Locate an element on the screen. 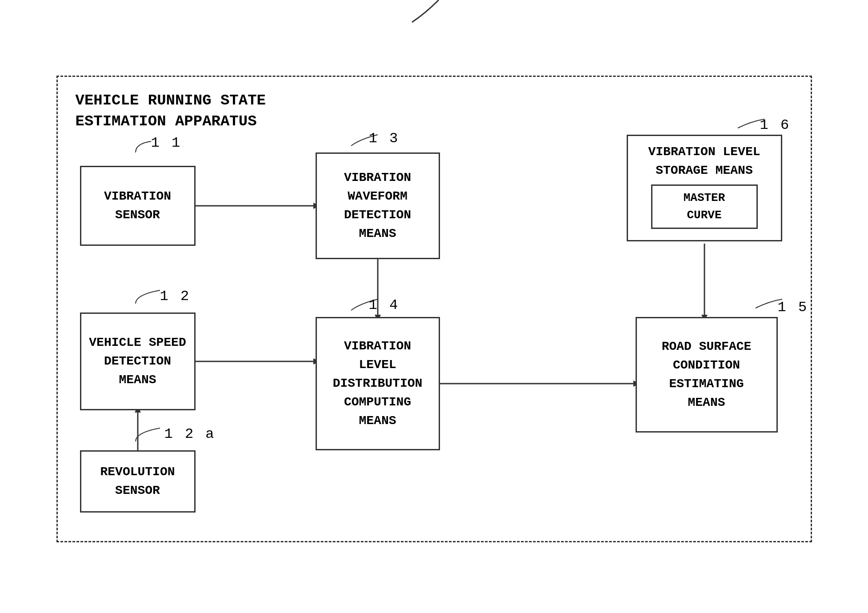  ref-num-12: 1 2 is located at coordinates (176, 296).